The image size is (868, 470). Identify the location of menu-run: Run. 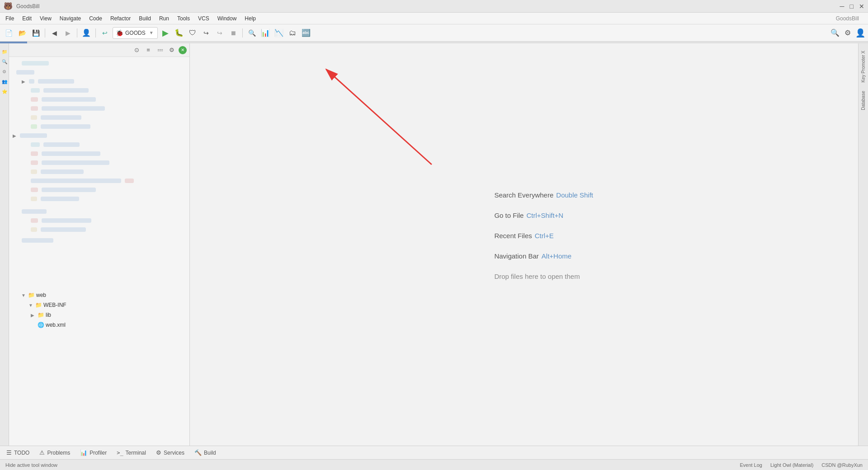
(164, 19).